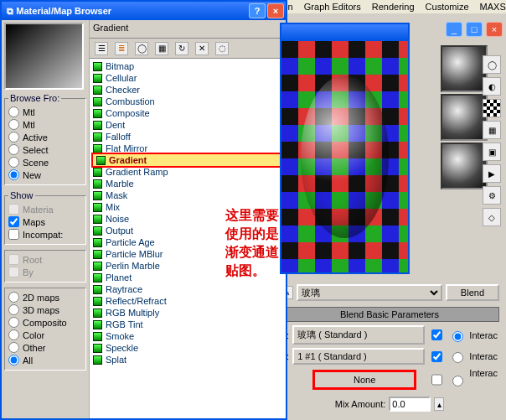 This screenshot has width=506, height=420. I want to click on map-label: Dent, so click(116, 125).